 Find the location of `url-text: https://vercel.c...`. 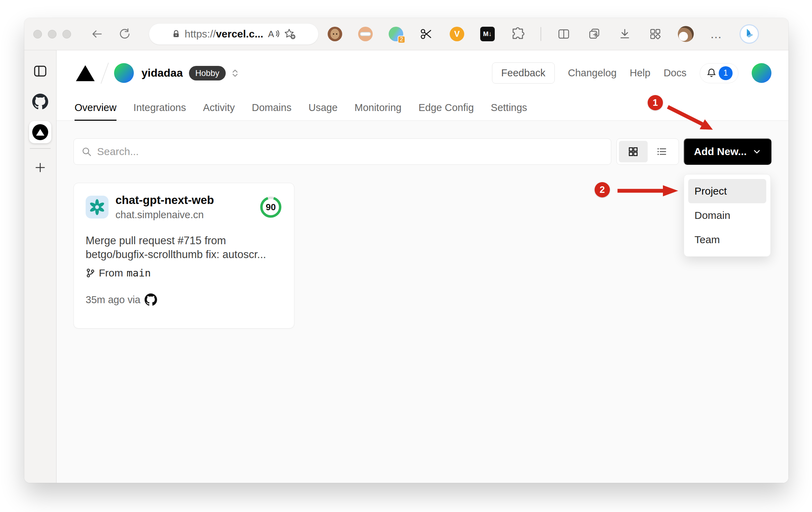

url-text: https://vercel.c... is located at coordinates (224, 34).